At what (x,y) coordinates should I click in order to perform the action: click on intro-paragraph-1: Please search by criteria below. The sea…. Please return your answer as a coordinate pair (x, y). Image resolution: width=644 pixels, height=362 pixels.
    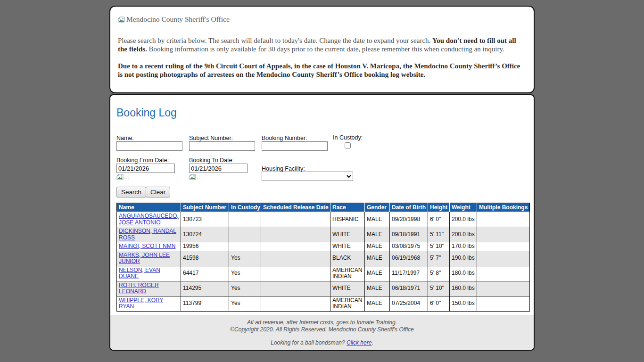
    Looking at the image, I should click on (322, 45).